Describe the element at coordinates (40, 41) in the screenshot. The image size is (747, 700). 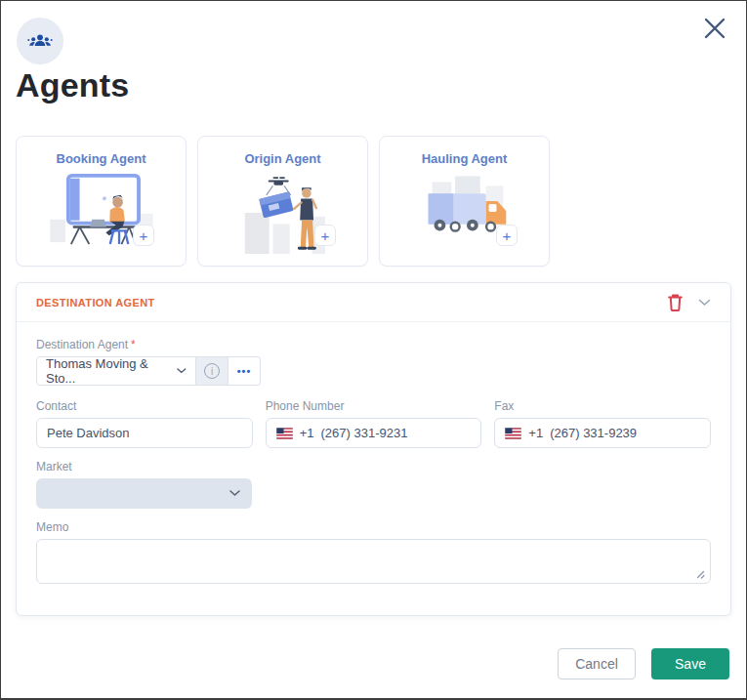
I see `agents-avatar` at that location.